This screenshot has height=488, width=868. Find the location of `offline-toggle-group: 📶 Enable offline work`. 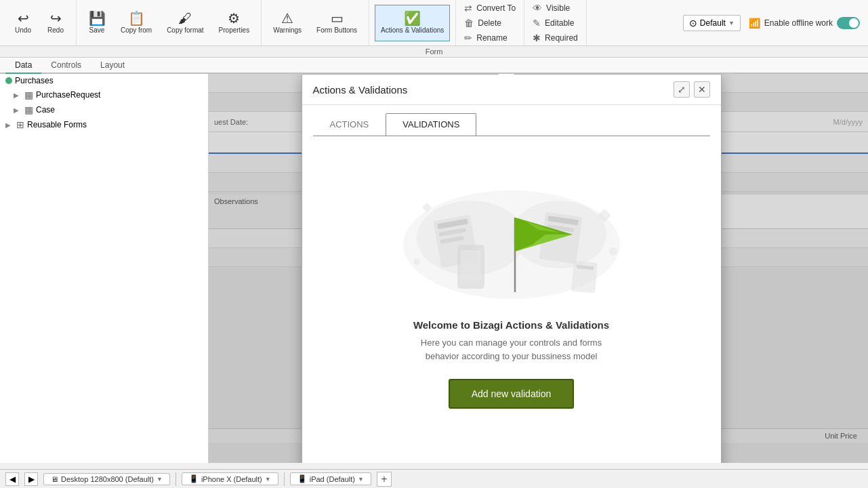

offline-toggle-group: 📶 Enable offline work is located at coordinates (804, 23).